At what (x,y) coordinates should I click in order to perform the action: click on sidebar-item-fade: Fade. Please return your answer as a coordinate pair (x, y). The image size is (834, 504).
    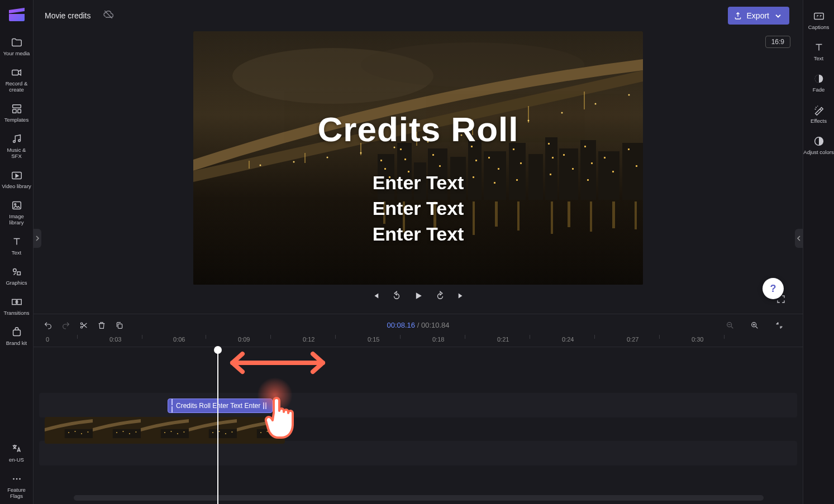
    Looking at the image, I should click on (819, 83).